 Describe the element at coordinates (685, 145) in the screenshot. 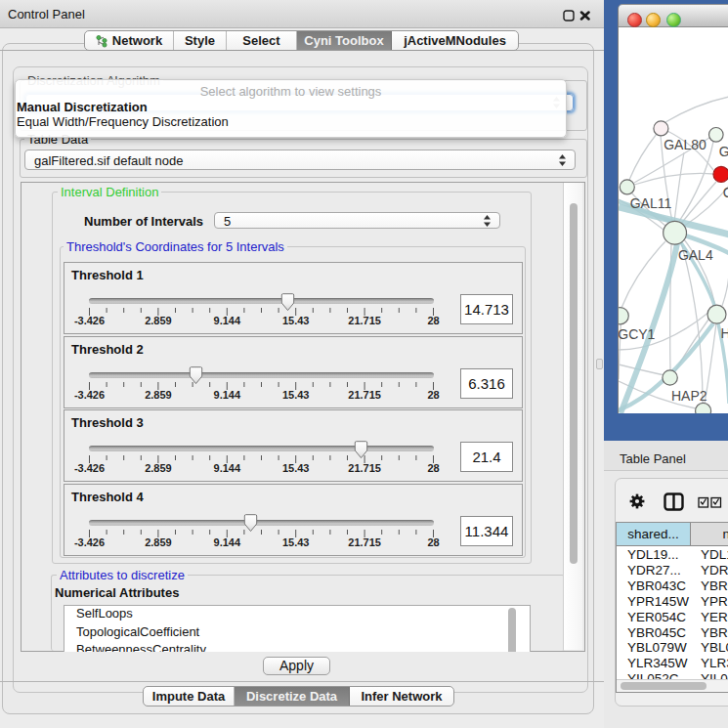

I see `svg-text: GAL80` at that location.